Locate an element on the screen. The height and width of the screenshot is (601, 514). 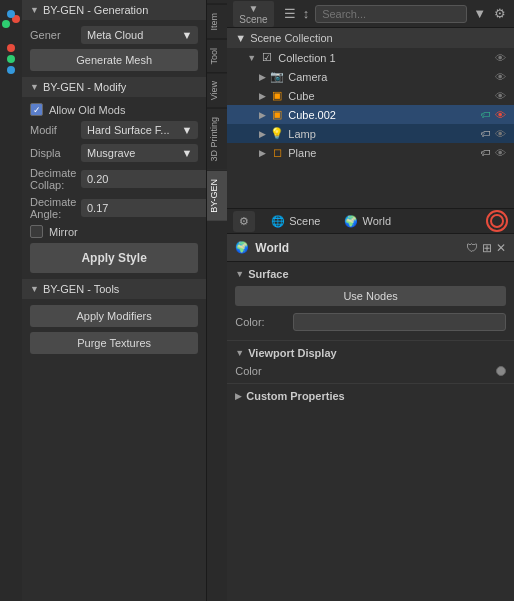
modifier-value: Hard Surface F... is located at coordinates (128, 130).